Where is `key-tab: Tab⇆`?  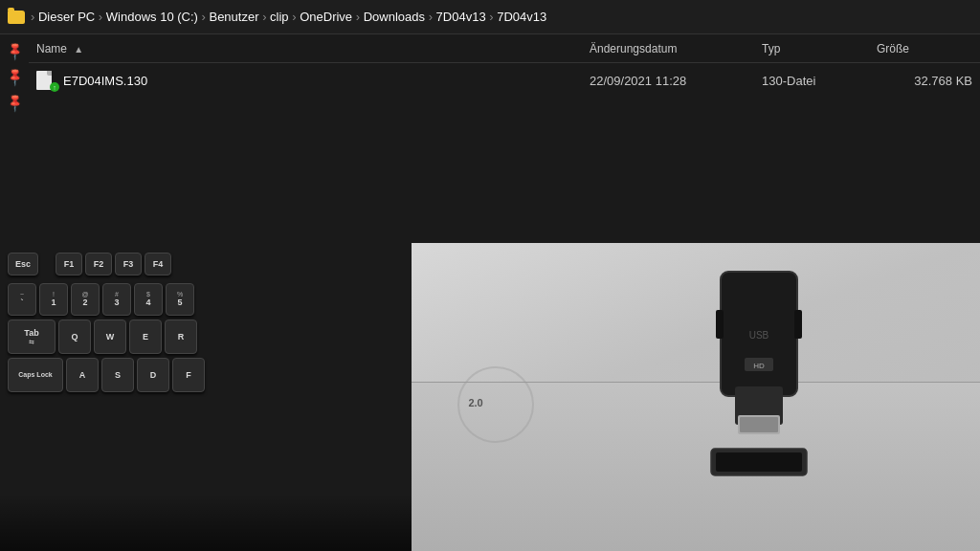 key-tab: Tab⇆ is located at coordinates (32, 337).